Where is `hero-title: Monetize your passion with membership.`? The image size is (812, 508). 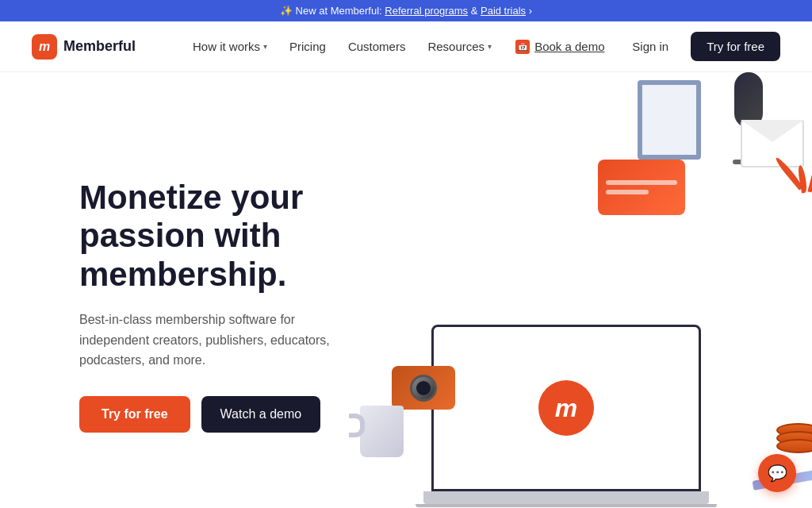
hero-title: Monetize your passion with membership. is located at coordinates (246, 237).